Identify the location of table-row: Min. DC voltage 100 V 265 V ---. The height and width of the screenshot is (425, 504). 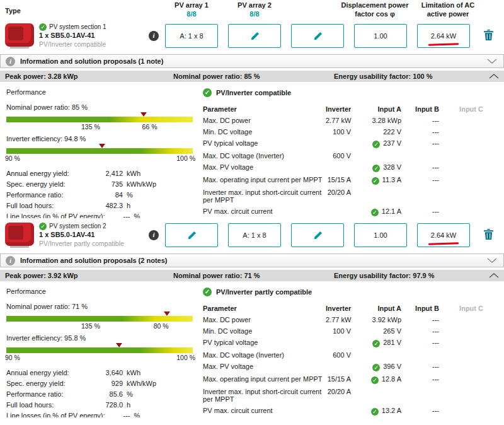
(352, 331).